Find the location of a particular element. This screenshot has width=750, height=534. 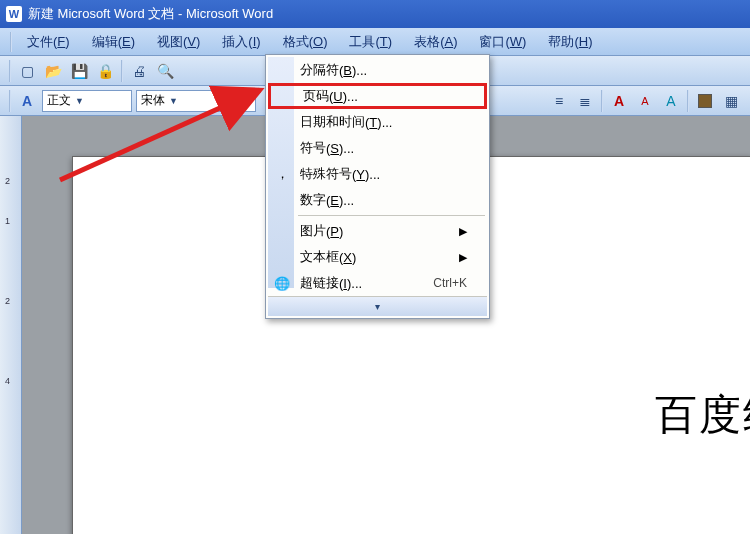

menu-separator is located at coordinates (392, 216).